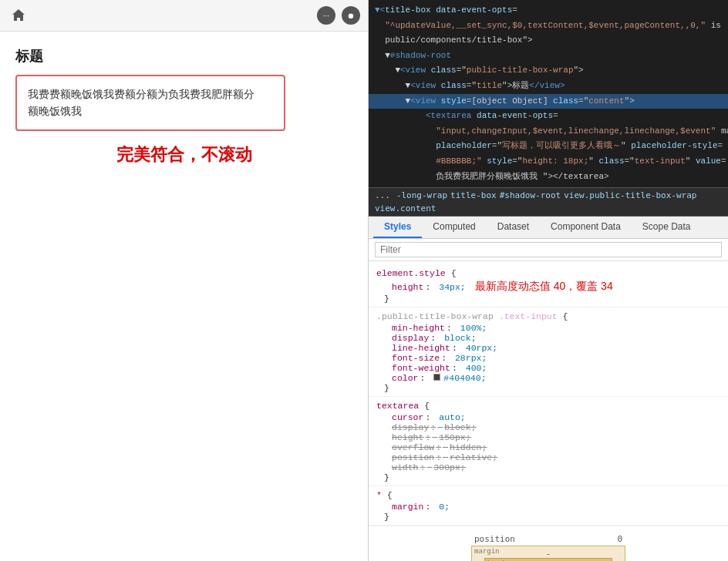 The image size is (728, 561). I want to click on breadcrumb-item-shadowroot: #shadow-root, so click(531, 196).